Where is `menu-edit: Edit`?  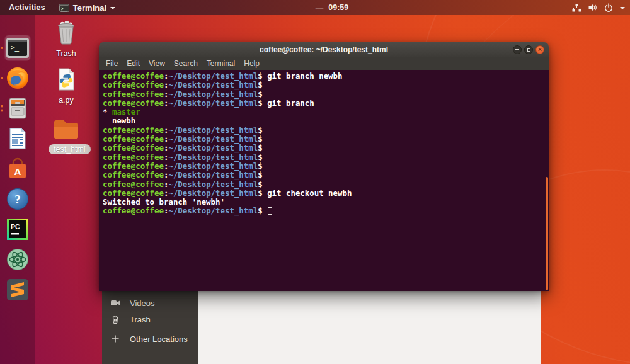
menu-edit: Edit is located at coordinates (134, 64).